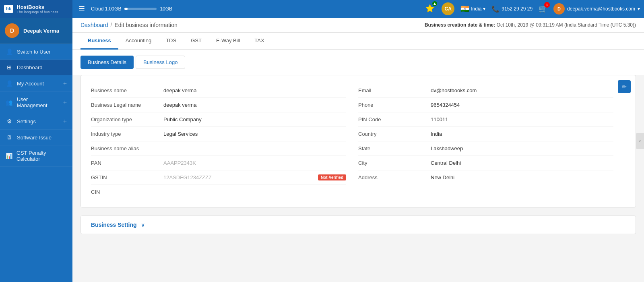 The width and height of the screenshot is (644, 282). What do you see at coordinates (532, 9) in the screenshot?
I see `nav-right: CA 🇮🇳 India ▾ 📞 9152 29 29 29 🛒 1 D deep…` at bounding box center [532, 9].